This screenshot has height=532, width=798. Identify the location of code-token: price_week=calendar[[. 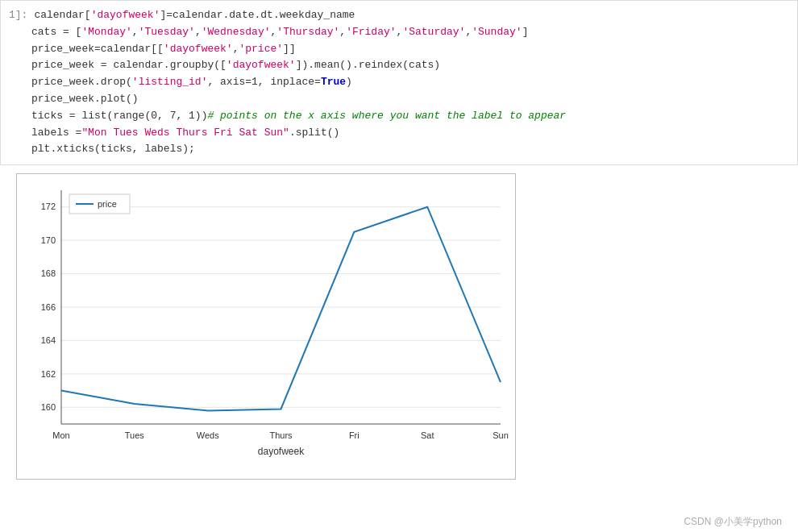
(98, 50).